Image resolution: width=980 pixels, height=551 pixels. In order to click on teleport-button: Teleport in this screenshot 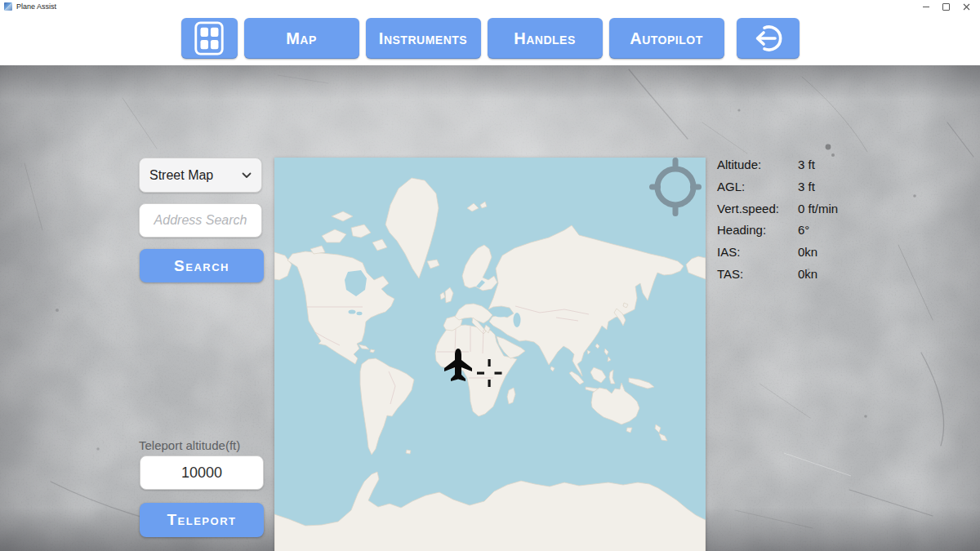, I will do `click(202, 520)`.